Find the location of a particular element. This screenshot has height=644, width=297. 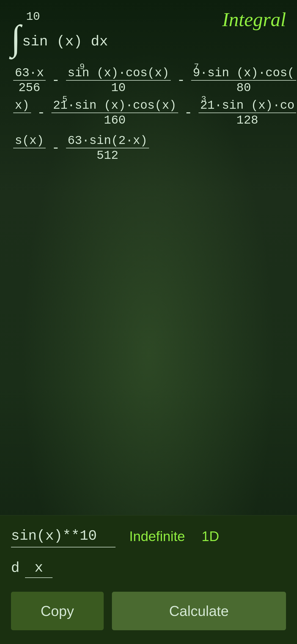

frac-63x-256: 63·x 256 is located at coordinates (29, 80).